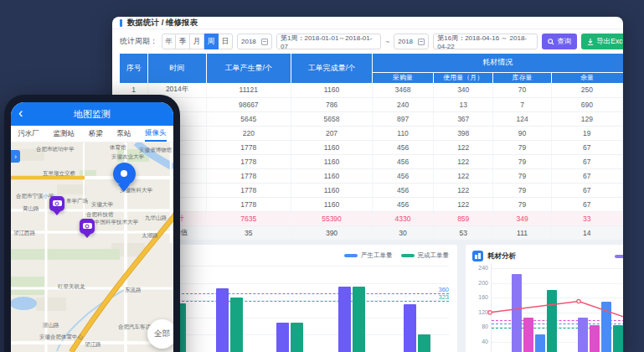  What do you see at coordinates (121, 23) in the screenshot?
I see `breadcrumb-accent` at bounding box center [121, 23].